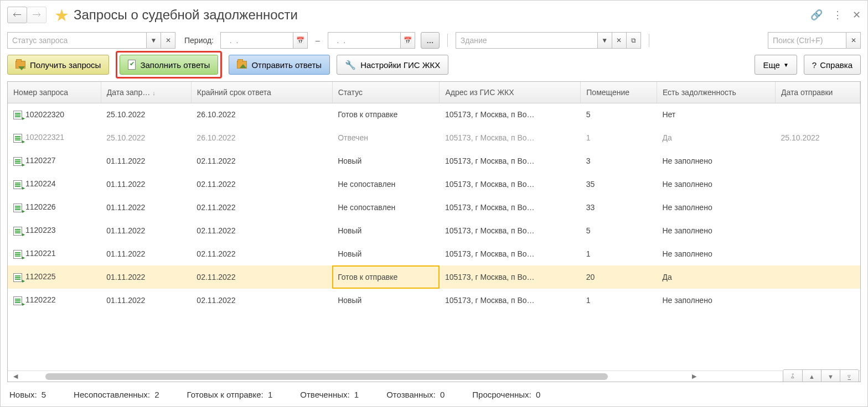 This screenshot has height=407, width=868. I want to click on search-clear-icon: ✕, so click(853, 40).